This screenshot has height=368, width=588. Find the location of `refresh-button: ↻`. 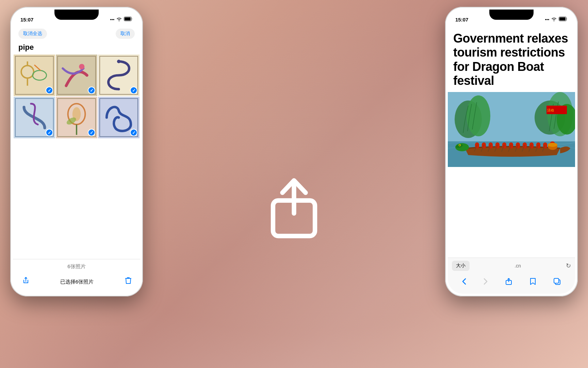

refresh-button: ↻ is located at coordinates (568, 266).